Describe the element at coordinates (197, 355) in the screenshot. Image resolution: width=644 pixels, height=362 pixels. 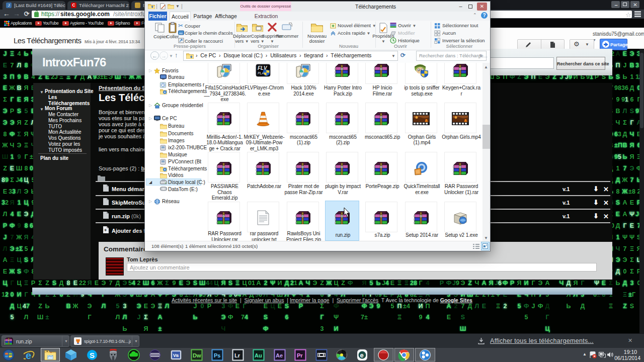
I see `svg-text: Dw` at that location.